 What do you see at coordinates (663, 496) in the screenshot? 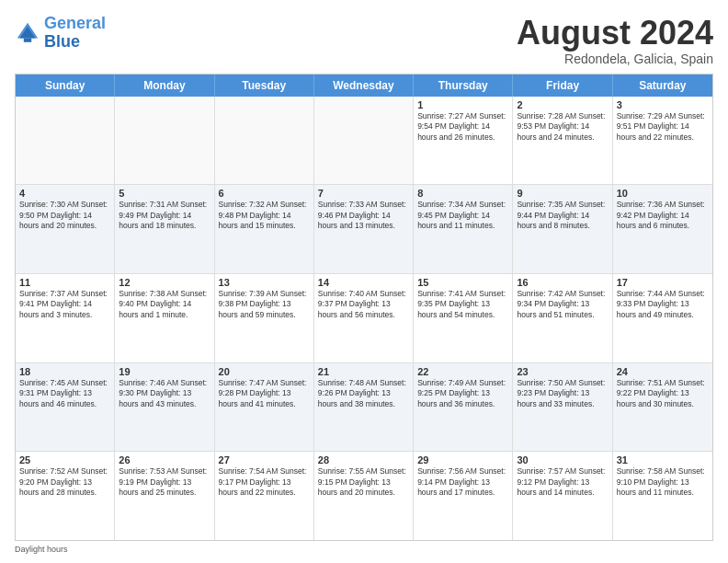
I see `day-cell-31: 31Sunrise: 7:58 AM Sunset: 9:10 PM Dayli…` at bounding box center [663, 496].